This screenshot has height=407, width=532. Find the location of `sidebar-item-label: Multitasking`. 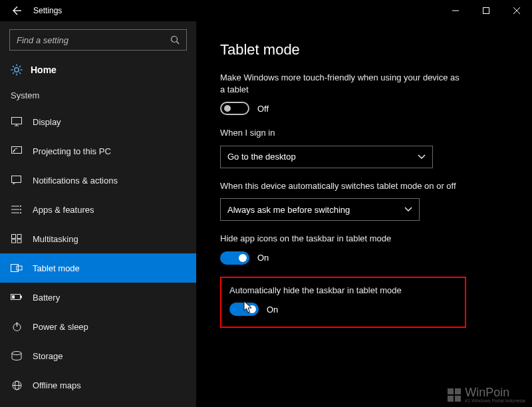

sidebar-item-label: Multitasking is located at coordinates (56, 239).